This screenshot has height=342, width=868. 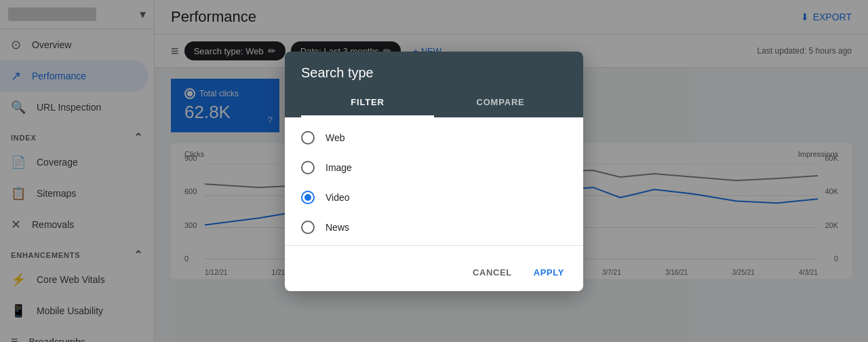 I want to click on option-image: Image, so click(x=434, y=168).